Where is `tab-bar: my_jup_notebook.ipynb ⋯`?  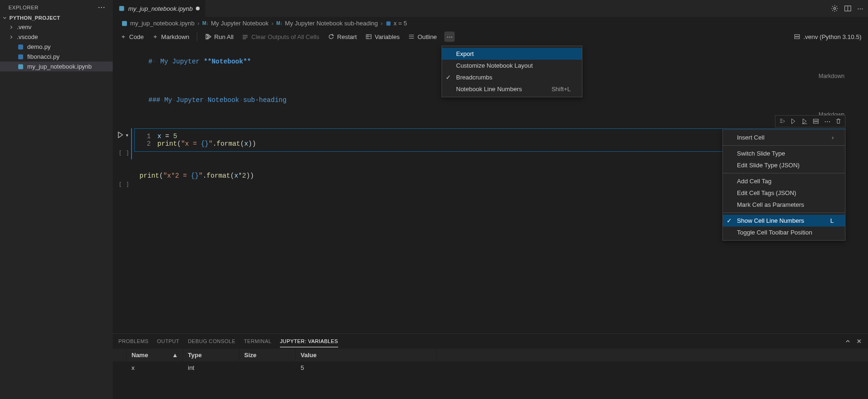
tab-bar: my_jup_notebook.ipynb ⋯ is located at coordinates (490, 8).